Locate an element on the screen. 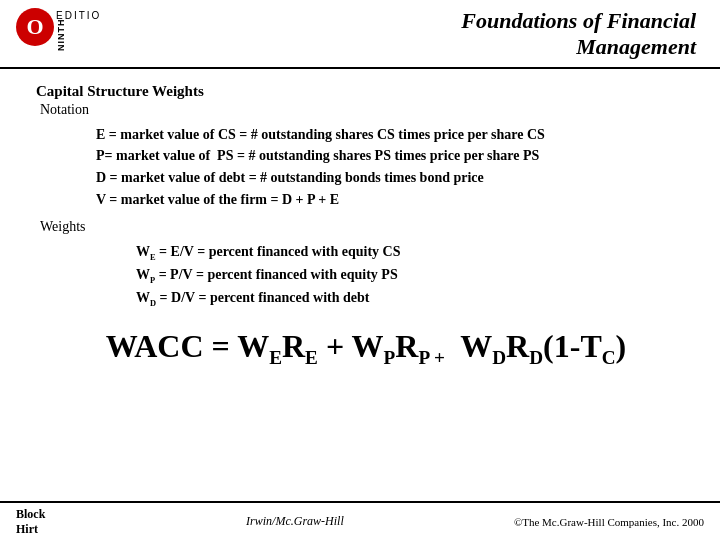  header-title: Foundations of Financial Management is located at coordinates (406, 34).